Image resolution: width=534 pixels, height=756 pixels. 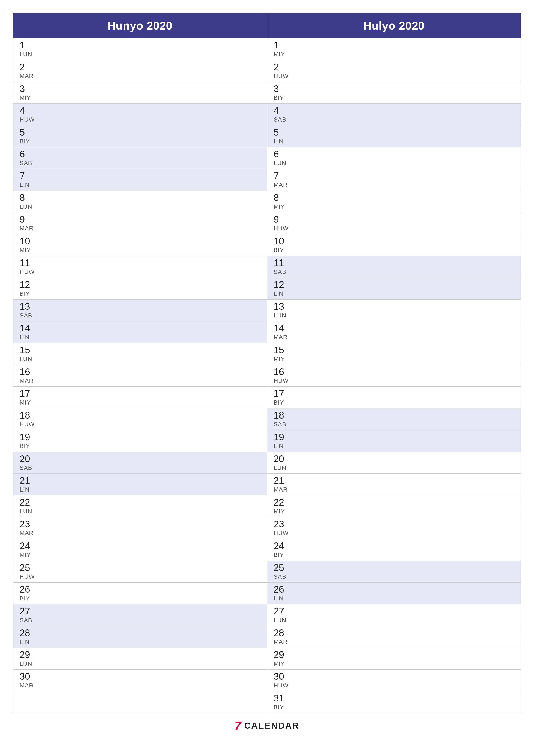 I want to click on day-cell: 3BIY, so click(x=281, y=93).